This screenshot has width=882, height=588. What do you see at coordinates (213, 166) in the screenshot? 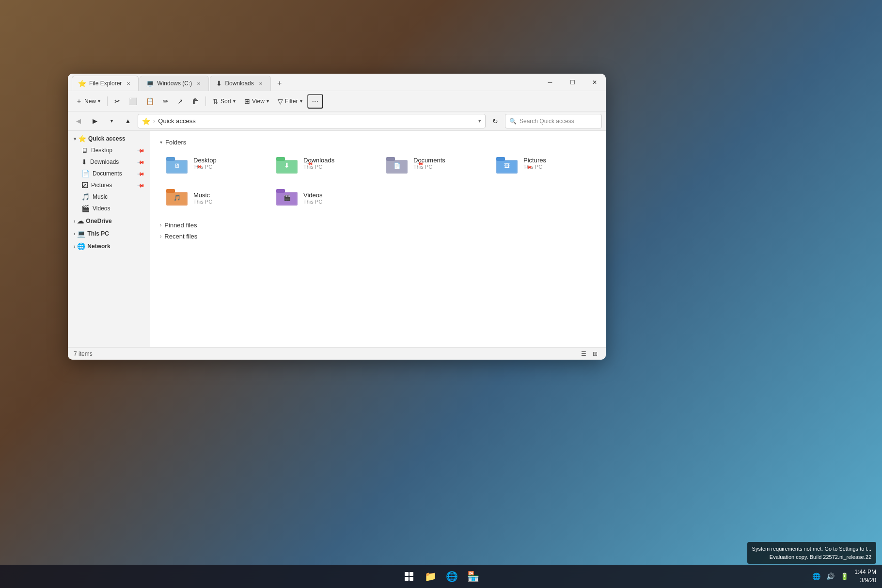
I see `folder-item-desktop: 🖥 Desktop This PC 📌` at bounding box center [213, 166].